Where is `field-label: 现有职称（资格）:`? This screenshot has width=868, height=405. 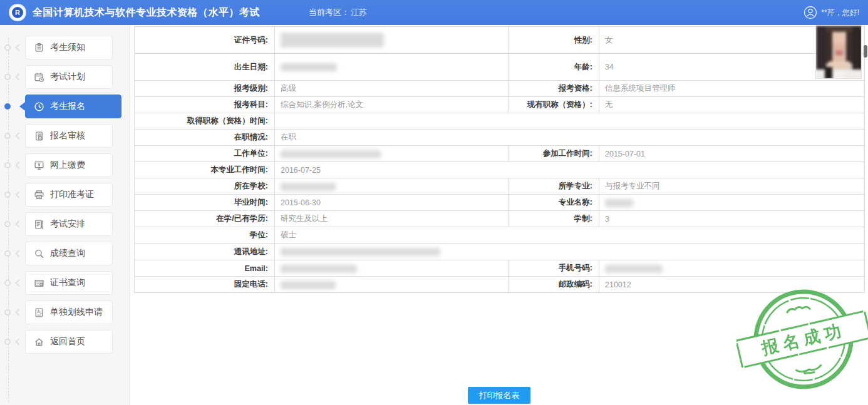
field-label: 现有职称（资格）: is located at coordinates (554, 105).